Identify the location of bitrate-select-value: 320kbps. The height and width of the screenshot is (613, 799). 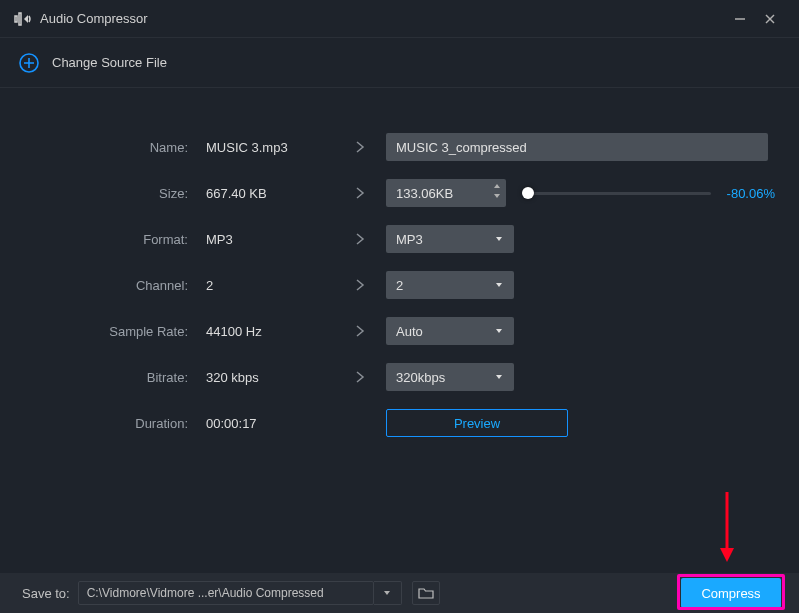
(420, 378).